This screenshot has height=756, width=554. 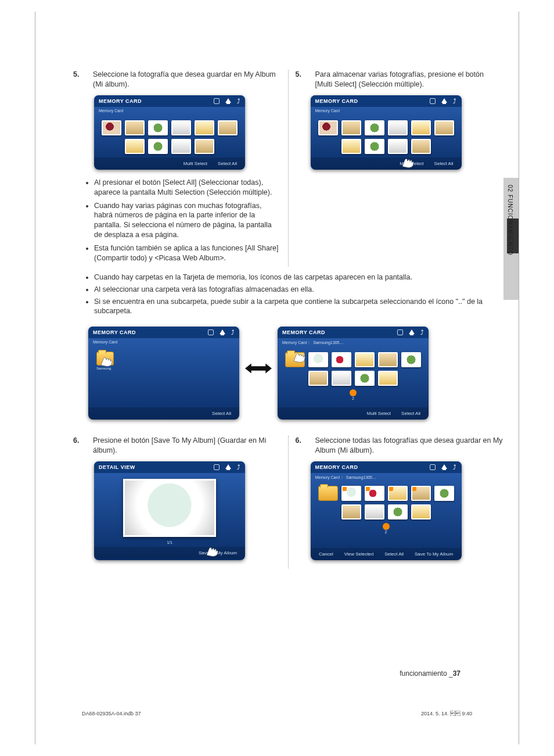 I want to click on page-number: 37, so click(x=456, y=673).